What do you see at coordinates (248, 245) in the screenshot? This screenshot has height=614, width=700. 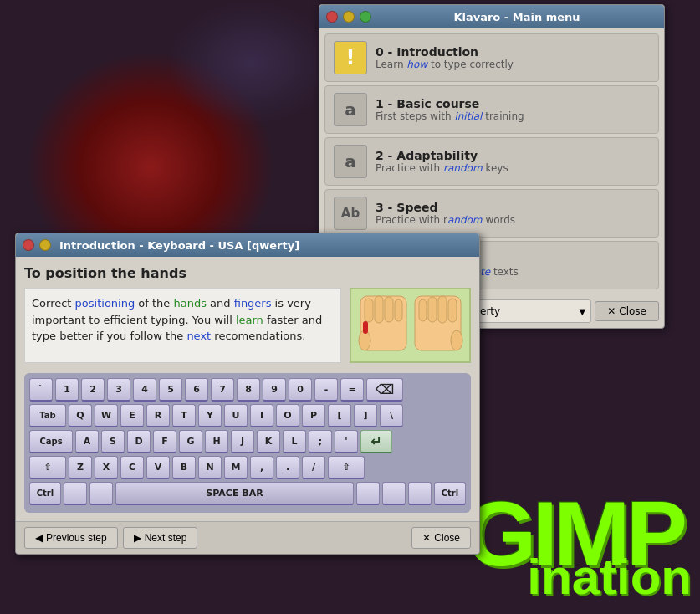 I see `intro-titlebar: Introduction - Keyboard - USA [qwerty]` at bounding box center [248, 245].